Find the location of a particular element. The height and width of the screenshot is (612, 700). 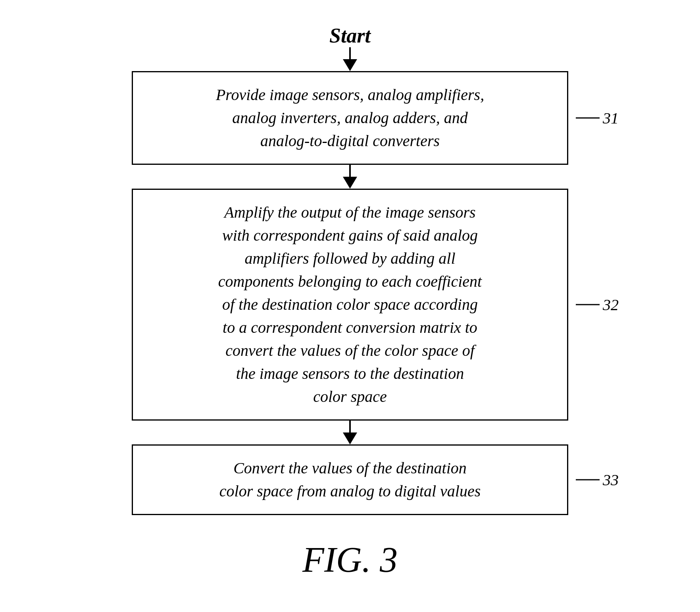

arrow-box32-to-box33 is located at coordinates (350, 432).